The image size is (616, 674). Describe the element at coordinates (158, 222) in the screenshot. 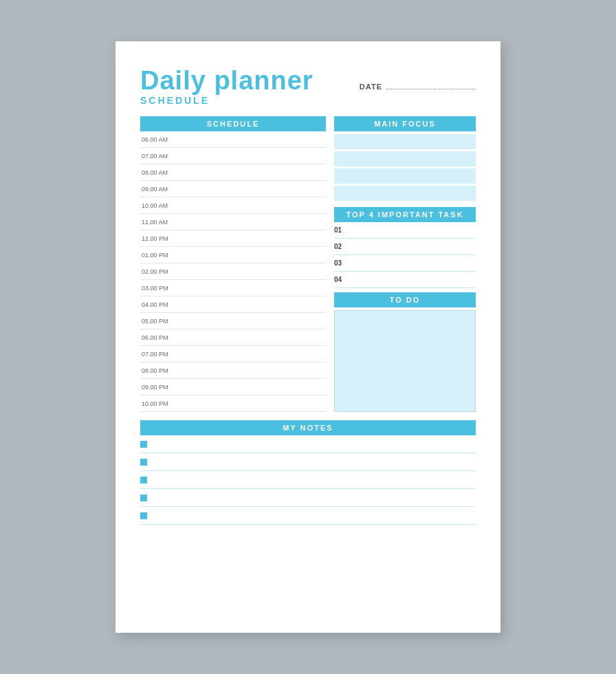

I see `time-label: 11.00 AM` at that location.